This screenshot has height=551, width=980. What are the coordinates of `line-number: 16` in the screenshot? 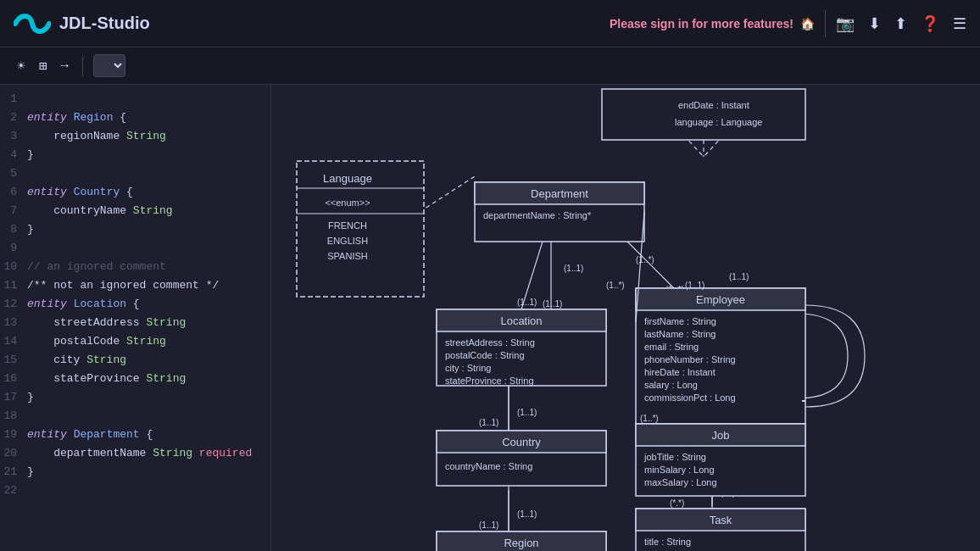 It's located at (14, 378).